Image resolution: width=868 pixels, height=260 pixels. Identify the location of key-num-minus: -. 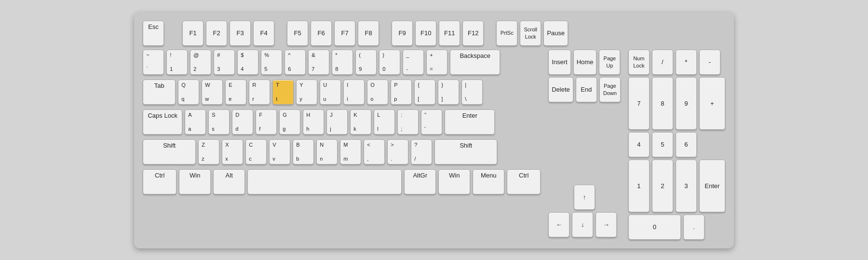
(710, 62).